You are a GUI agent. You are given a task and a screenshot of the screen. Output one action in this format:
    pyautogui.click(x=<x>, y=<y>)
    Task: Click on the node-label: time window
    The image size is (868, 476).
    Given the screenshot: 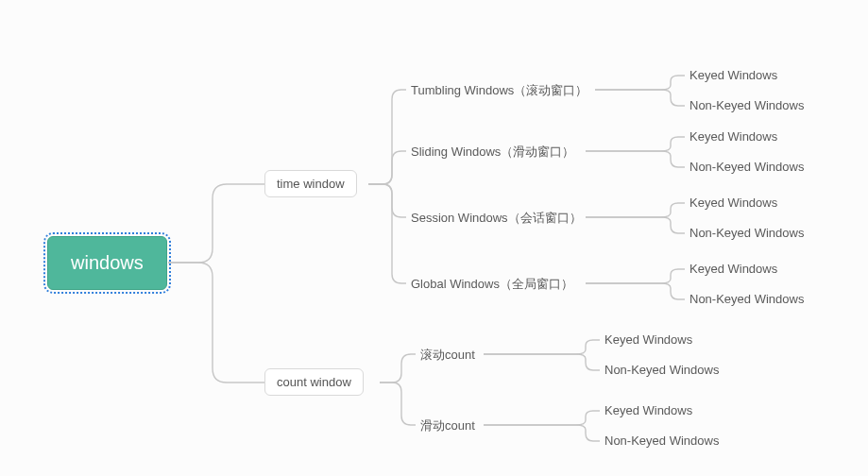 What is the action you would take?
    pyautogui.click(x=311, y=183)
    